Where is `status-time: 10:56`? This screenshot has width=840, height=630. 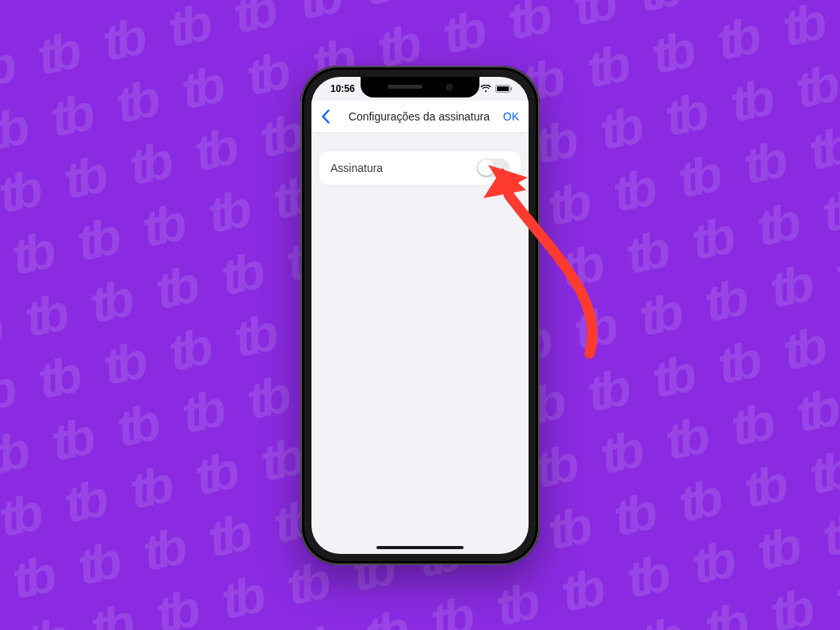
status-time: 10:56 is located at coordinates (342, 89).